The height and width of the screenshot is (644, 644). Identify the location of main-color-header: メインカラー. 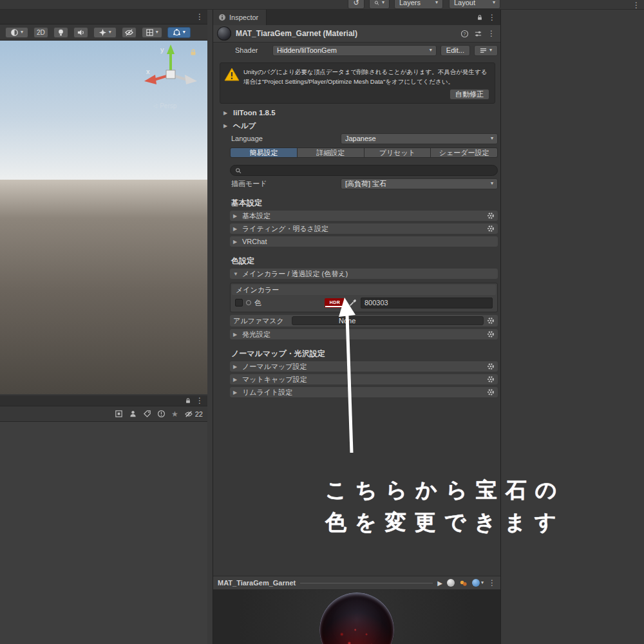
(364, 290).